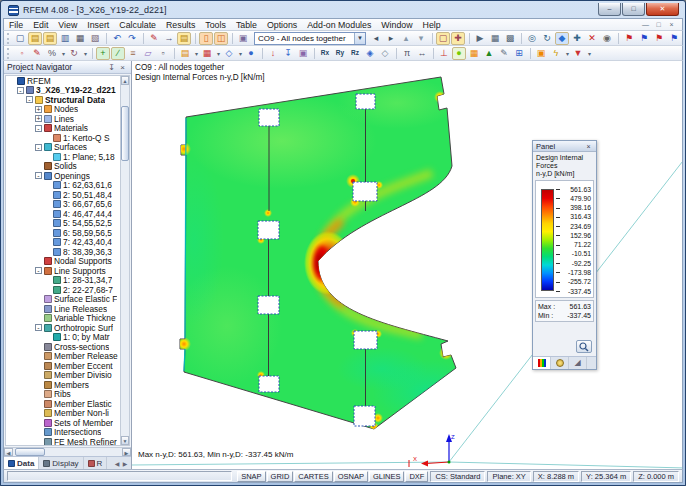 The height and width of the screenshot is (486, 686). Describe the element at coordinates (63, 414) in the screenshot. I see `tree-item-member-non-li: Member Non-li` at that location.